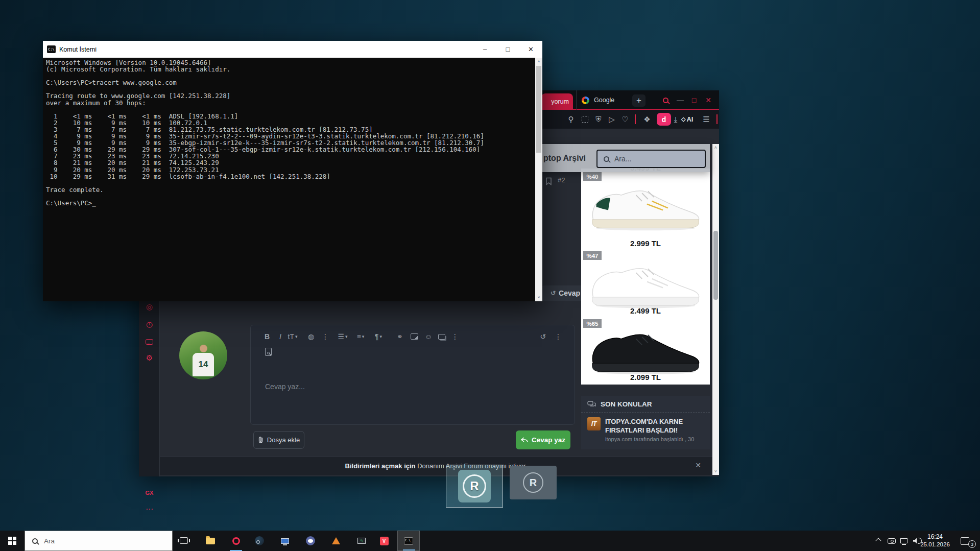  Describe the element at coordinates (210, 541) in the screenshot. I see `taskbar-file-explorer` at that location.